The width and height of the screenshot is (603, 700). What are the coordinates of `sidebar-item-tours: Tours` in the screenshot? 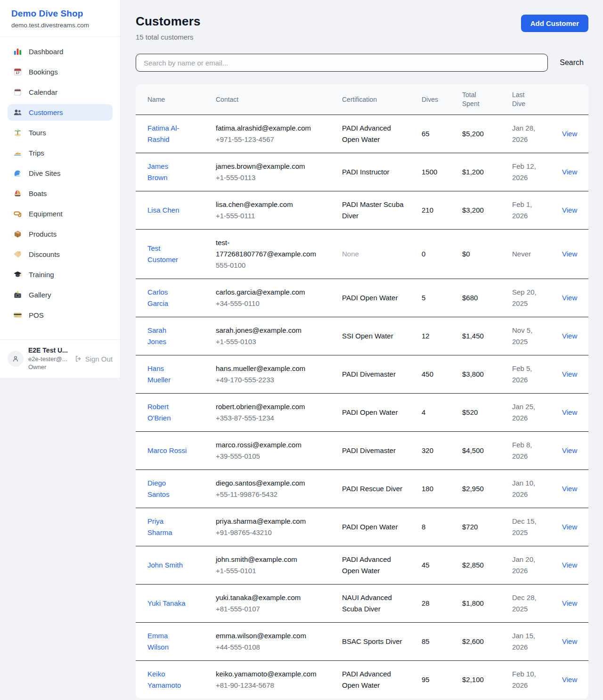 It's located at (60, 133).